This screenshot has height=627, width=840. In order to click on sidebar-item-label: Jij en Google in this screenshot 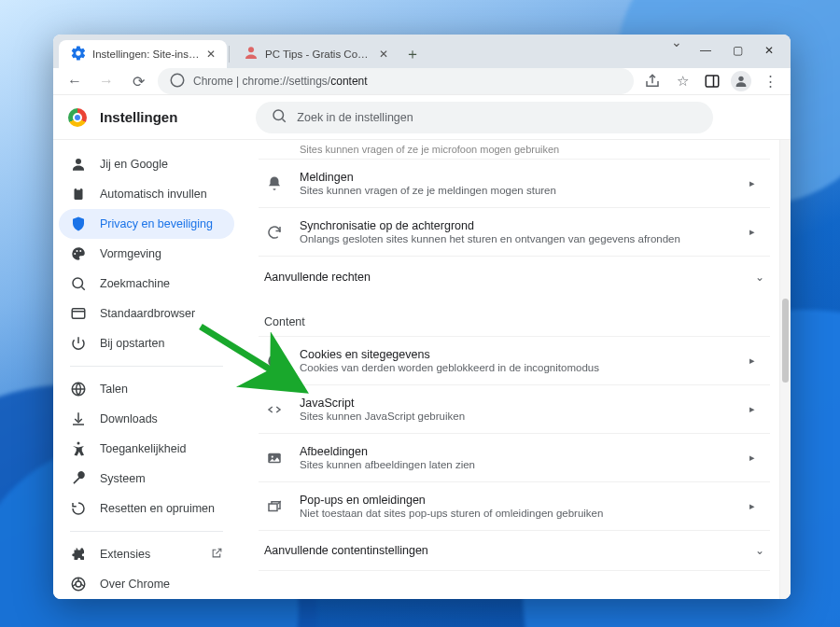, I will do `click(134, 164)`.